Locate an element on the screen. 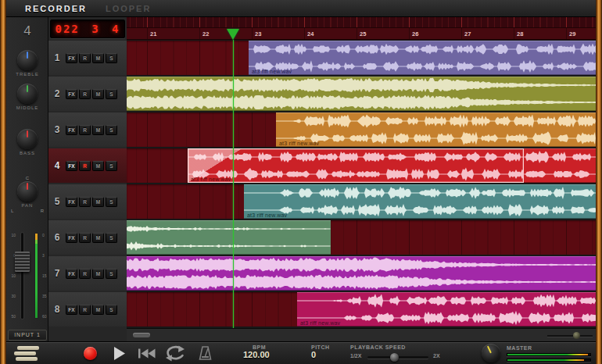  solo-button-track-5: S is located at coordinates (111, 202).